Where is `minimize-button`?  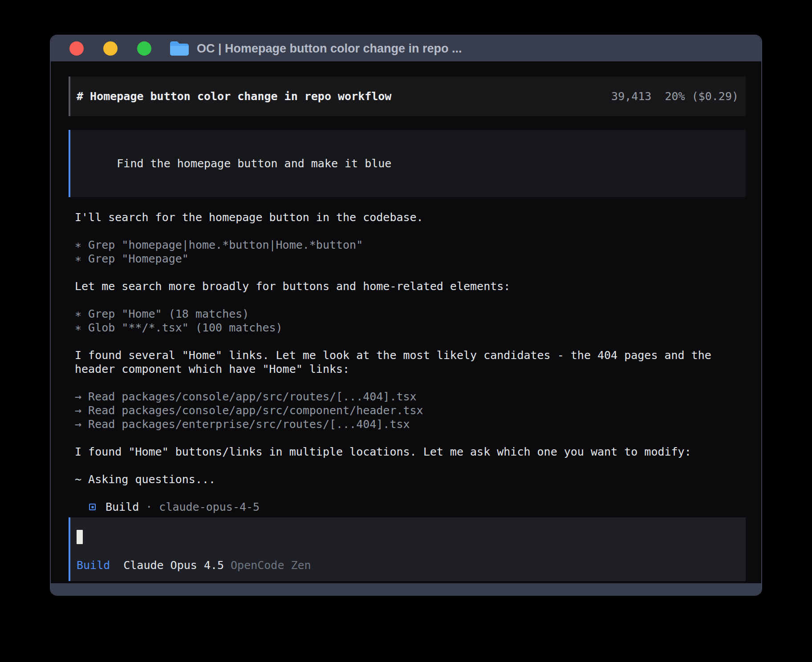
minimize-button is located at coordinates (110, 48).